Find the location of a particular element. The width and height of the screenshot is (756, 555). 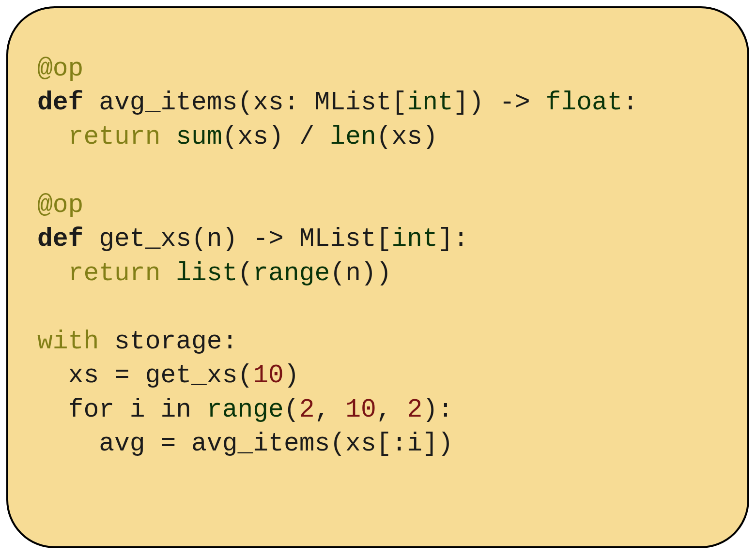

code-line-2-def: def is located at coordinates (68, 103).